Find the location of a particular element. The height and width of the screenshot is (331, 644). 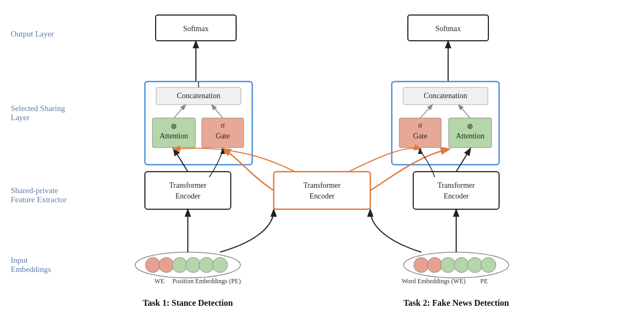

attention2-otimes: ⊗ is located at coordinates (470, 127).